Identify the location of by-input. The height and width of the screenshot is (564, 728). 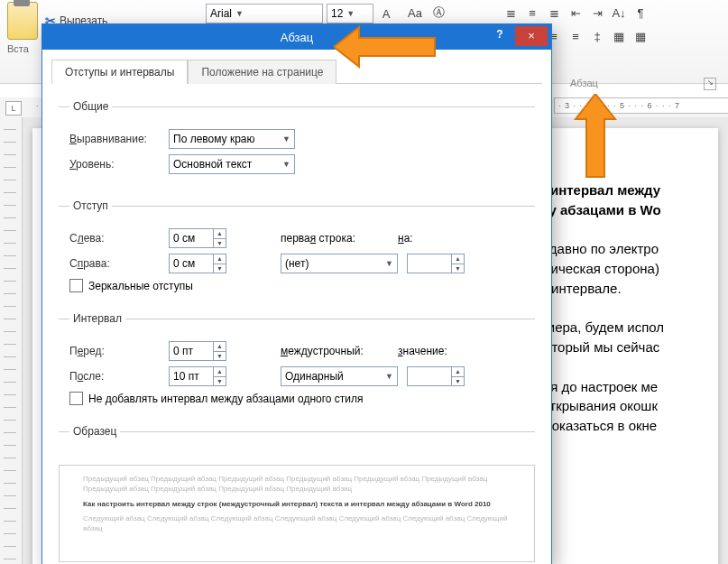
(429, 264).